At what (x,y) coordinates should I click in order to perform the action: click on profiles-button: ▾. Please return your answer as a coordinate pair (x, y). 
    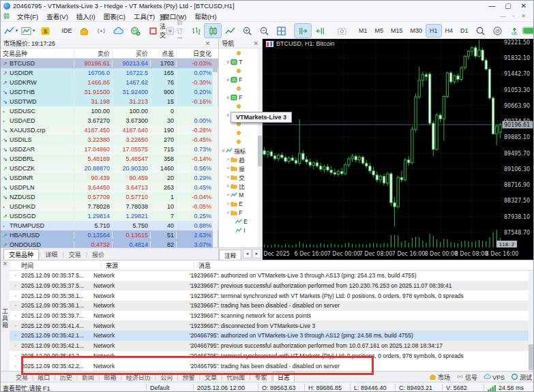
    Looking at the image, I should click on (28, 31).